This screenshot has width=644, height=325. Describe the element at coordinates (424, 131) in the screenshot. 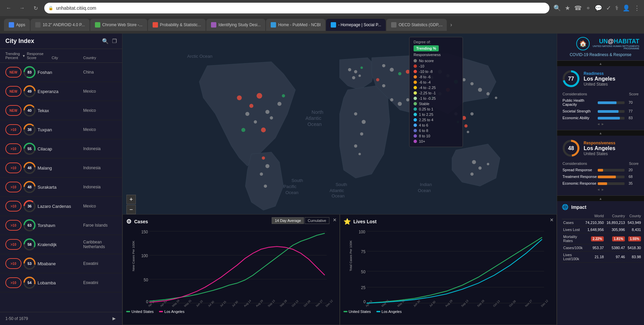

I see `legend-label: 6 to 8` at that location.